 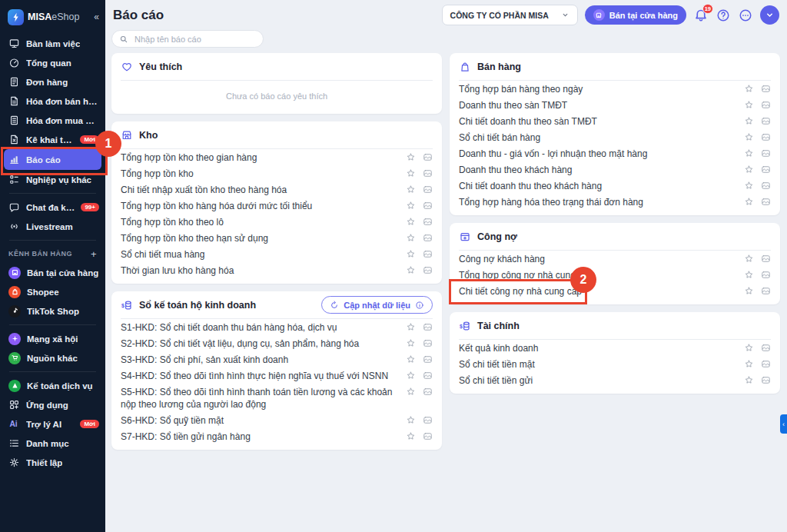 What do you see at coordinates (52, 311) in the screenshot?
I see `sidebar-item-tiktok-shop: TikTok Shop` at bounding box center [52, 311].